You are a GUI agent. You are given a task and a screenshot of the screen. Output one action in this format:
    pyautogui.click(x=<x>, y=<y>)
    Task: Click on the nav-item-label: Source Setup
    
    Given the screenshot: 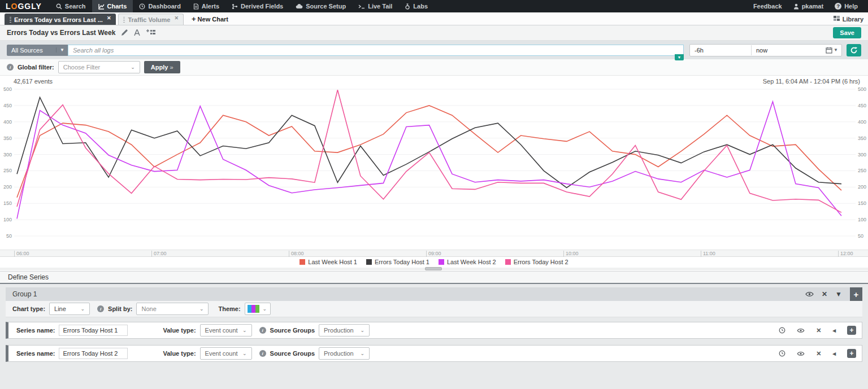 What is the action you would take?
    pyautogui.click(x=326, y=6)
    